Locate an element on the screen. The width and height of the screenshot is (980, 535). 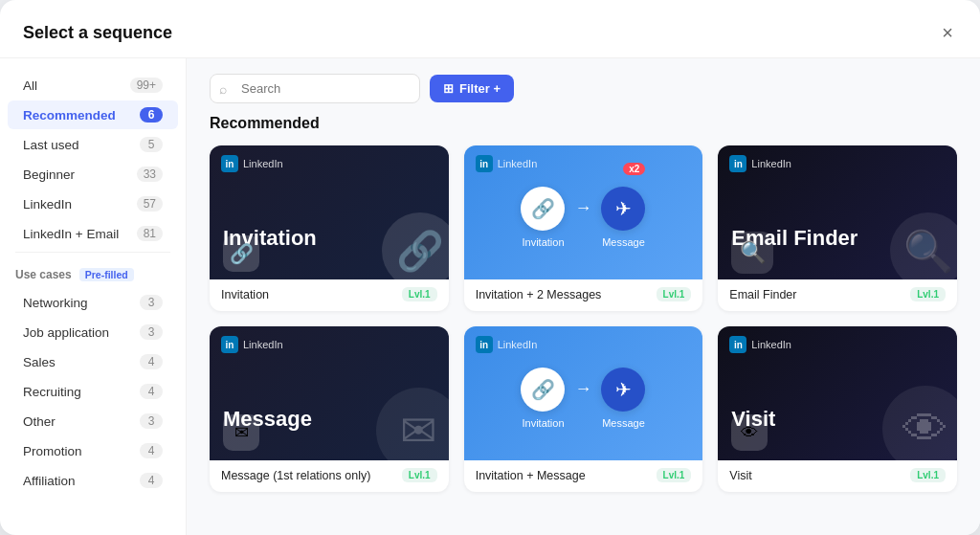
sidebar-item-linkedin-count: 57 is located at coordinates (149, 204).